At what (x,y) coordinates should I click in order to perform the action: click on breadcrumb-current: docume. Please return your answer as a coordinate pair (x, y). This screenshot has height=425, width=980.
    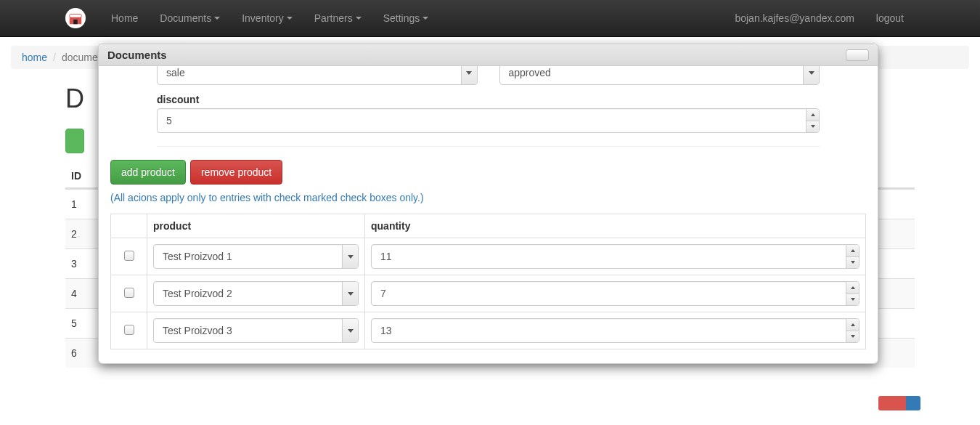
    Looking at the image, I should click on (80, 57).